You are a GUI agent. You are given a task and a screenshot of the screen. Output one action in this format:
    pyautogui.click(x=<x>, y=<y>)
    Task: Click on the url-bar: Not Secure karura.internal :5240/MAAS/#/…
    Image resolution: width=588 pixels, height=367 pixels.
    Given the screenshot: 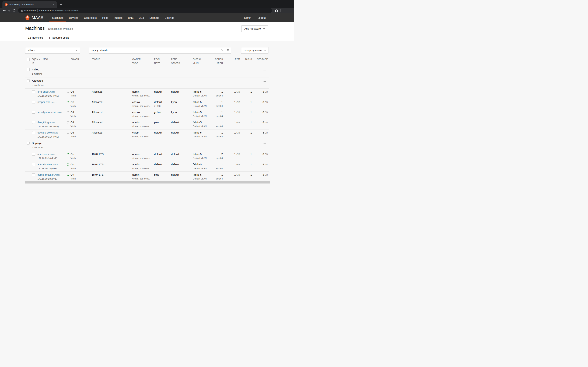 What is the action you would take?
    pyautogui.click(x=145, y=11)
    